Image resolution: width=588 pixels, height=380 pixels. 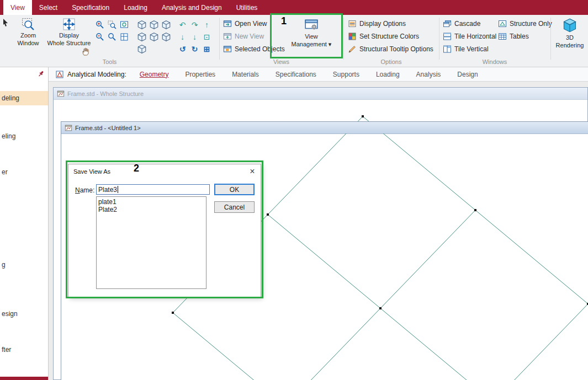 I want to click on menu-tab-view: View, so click(x=18, y=8).